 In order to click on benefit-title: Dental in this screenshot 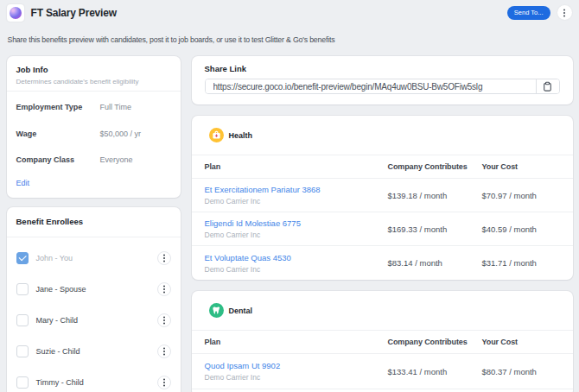, I will do `click(241, 311)`.